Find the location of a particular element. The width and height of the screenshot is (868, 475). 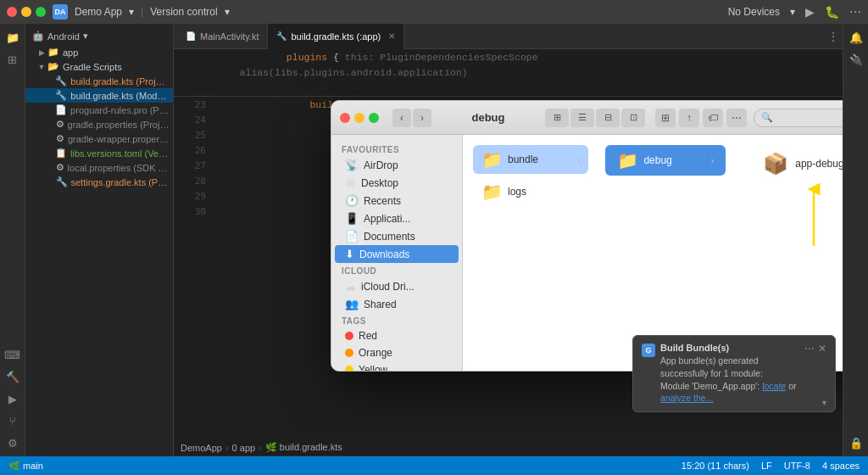

finder-column-view: ⊟ is located at coordinates (608, 118).